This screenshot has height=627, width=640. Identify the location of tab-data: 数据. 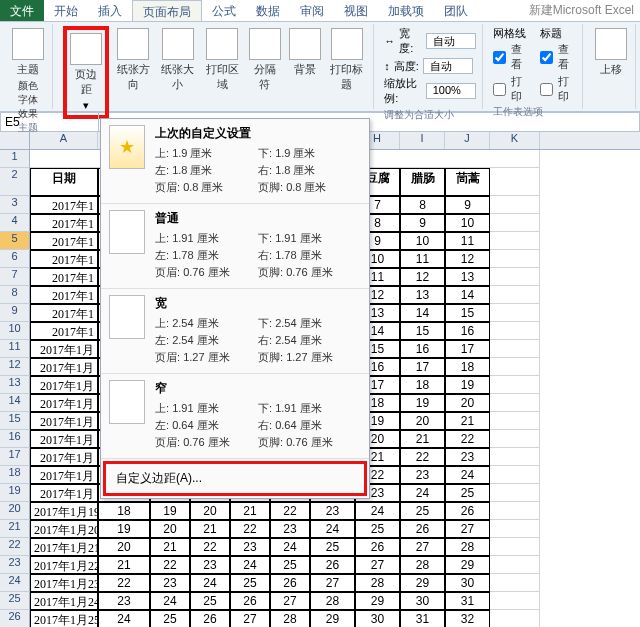
(268, 10).